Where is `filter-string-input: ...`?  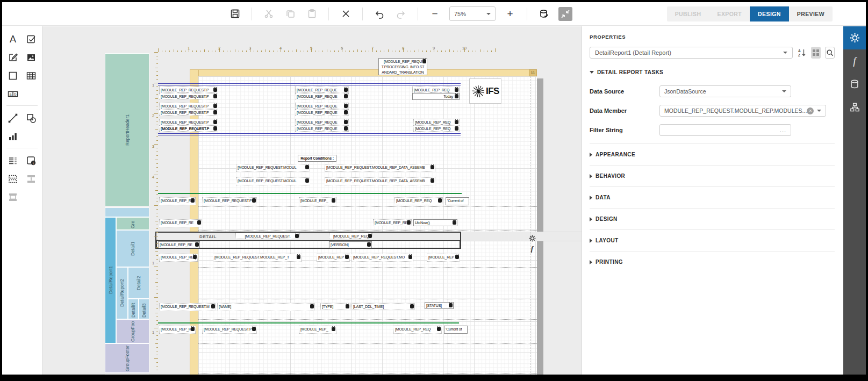 filter-string-input: ... is located at coordinates (726, 130).